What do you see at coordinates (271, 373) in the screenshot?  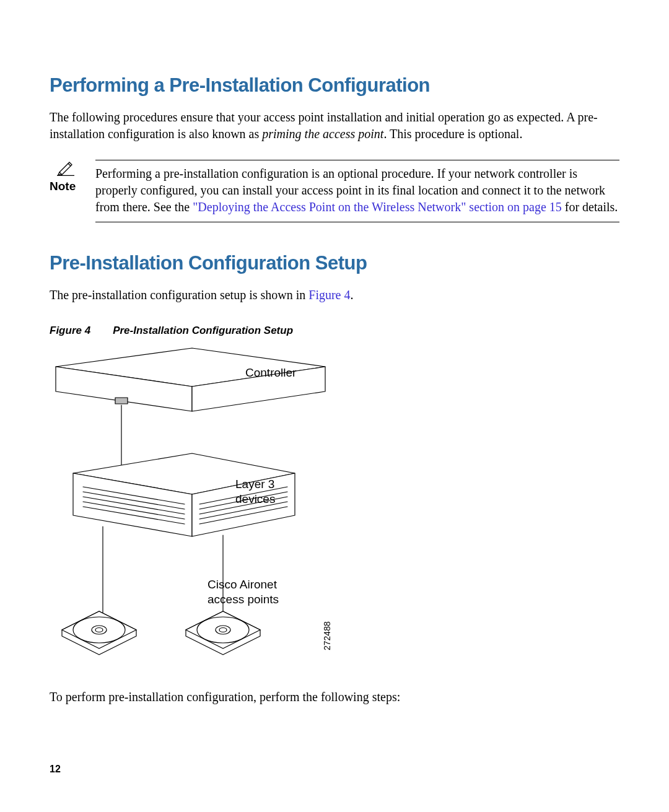 I see `diagram-label-controller: Controller` at bounding box center [271, 373].